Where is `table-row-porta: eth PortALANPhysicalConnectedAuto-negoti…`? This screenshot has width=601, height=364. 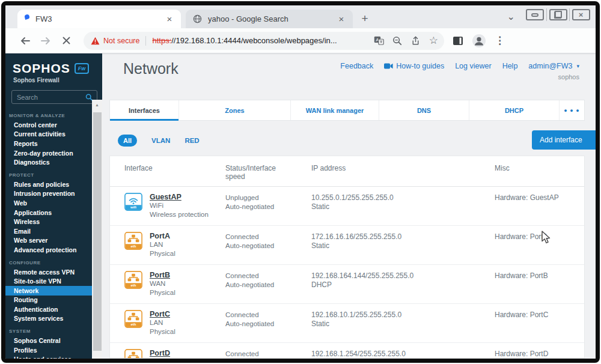
table-row-porta: eth PortALANPhysicalConnectedAuto-negoti… is located at coordinates (347, 245).